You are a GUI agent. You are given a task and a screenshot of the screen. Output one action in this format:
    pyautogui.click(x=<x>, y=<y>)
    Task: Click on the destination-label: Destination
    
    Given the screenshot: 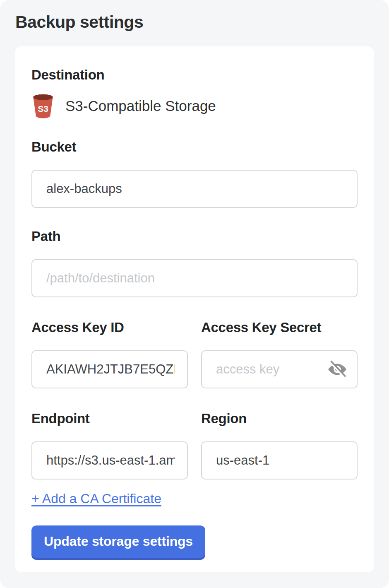 What is the action you would take?
    pyautogui.click(x=194, y=75)
    